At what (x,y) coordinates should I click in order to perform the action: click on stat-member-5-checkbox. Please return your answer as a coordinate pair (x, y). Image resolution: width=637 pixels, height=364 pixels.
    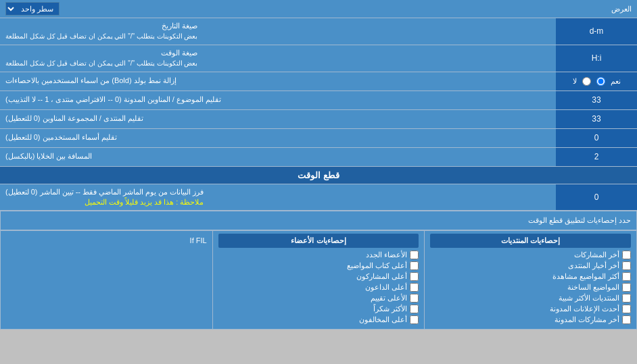
    Looking at the image, I should click on (414, 298).